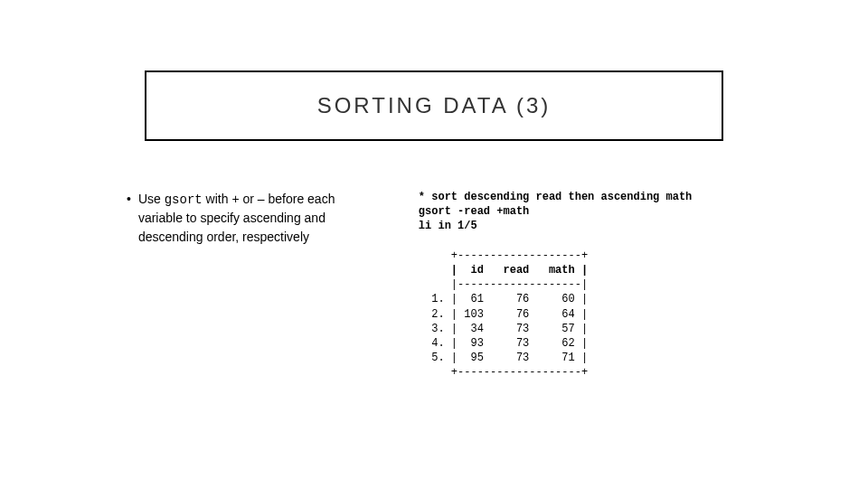 The image size is (868, 488). Describe the element at coordinates (434, 106) in the screenshot. I see `slide-title: SORTING DATA (3)` at that location.